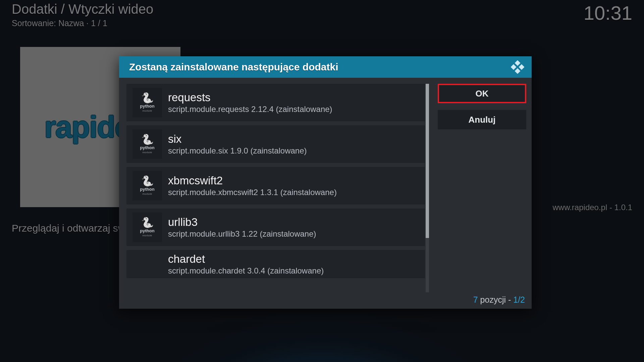 This screenshot has width=644, height=362. I want to click on item-name: requests, so click(250, 98).